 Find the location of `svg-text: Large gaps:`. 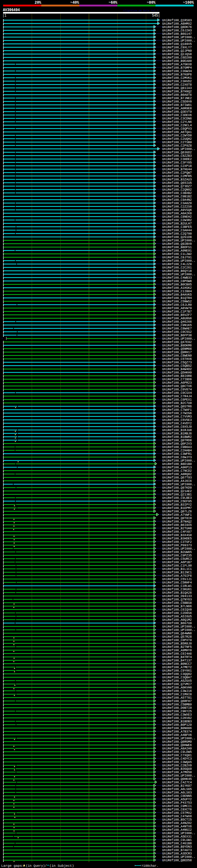

svg-text: Large gaps: is located at coordinates (13, 866).